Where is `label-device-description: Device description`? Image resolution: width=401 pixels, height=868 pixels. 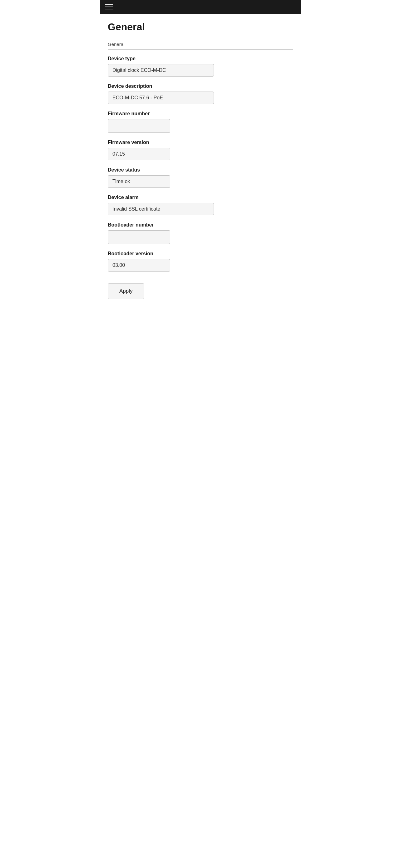 label-device-description: Device description is located at coordinates (201, 86).